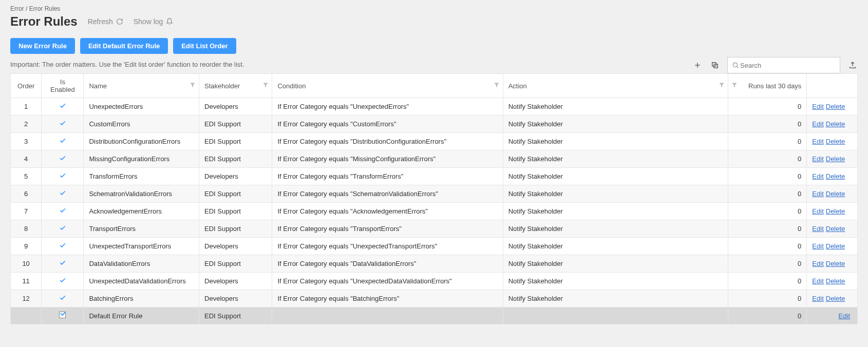  I want to click on col-stakeholder-header: Stakeholder, so click(236, 86).